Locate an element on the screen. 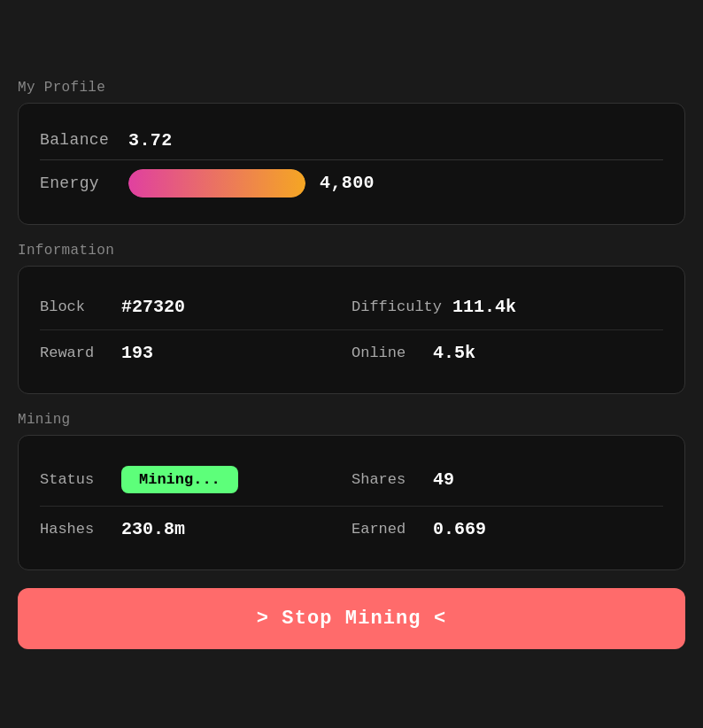 This screenshot has height=728, width=703. earned-value: 0.669 is located at coordinates (460, 530).